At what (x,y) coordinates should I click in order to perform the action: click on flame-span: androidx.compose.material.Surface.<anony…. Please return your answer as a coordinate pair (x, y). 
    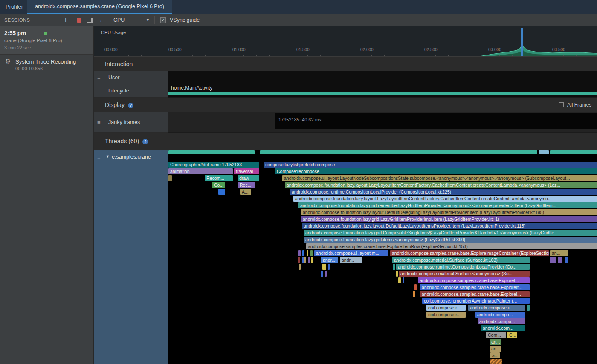
    Looking at the image, I should click on (464, 274).